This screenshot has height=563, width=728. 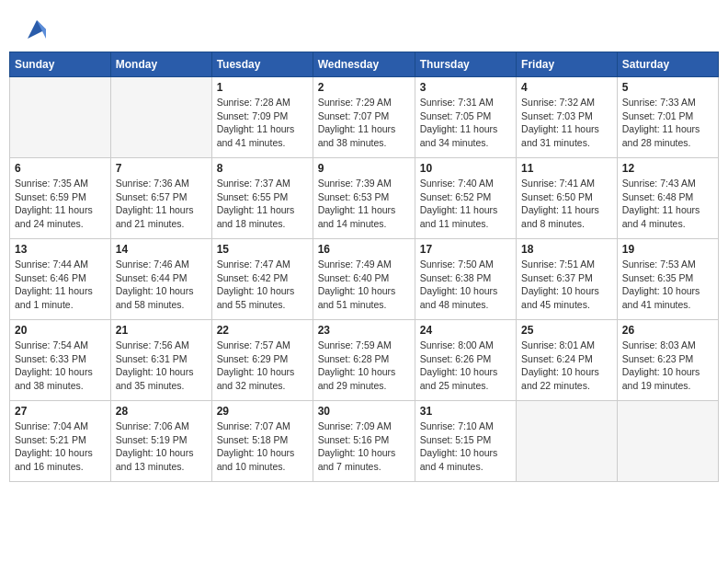 I want to click on day-number: 13, so click(x=61, y=249).